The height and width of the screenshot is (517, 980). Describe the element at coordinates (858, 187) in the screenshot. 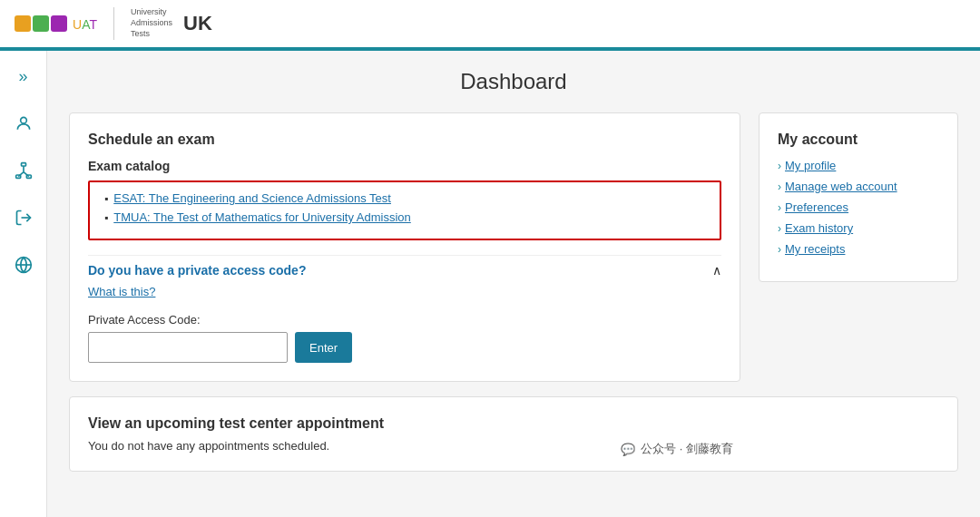

I see `manage-web-account-item: › Manage web account` at that location.